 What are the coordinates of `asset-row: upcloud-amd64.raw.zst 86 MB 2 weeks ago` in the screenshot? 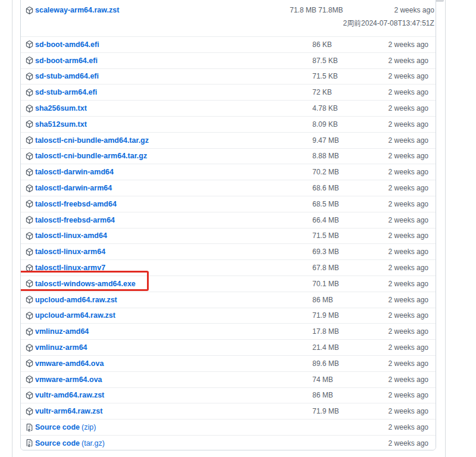 It's located at (228, 300).